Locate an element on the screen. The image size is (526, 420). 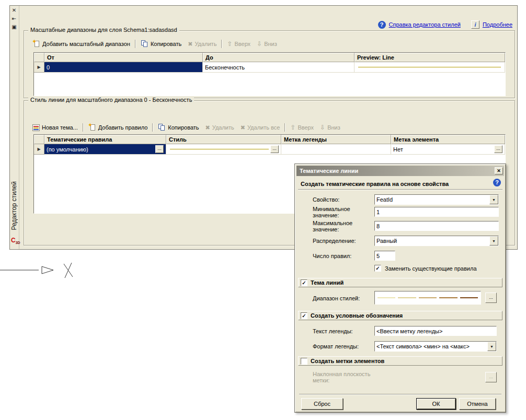
copy-range-button: Копировать is located at coordinates (161, 44).